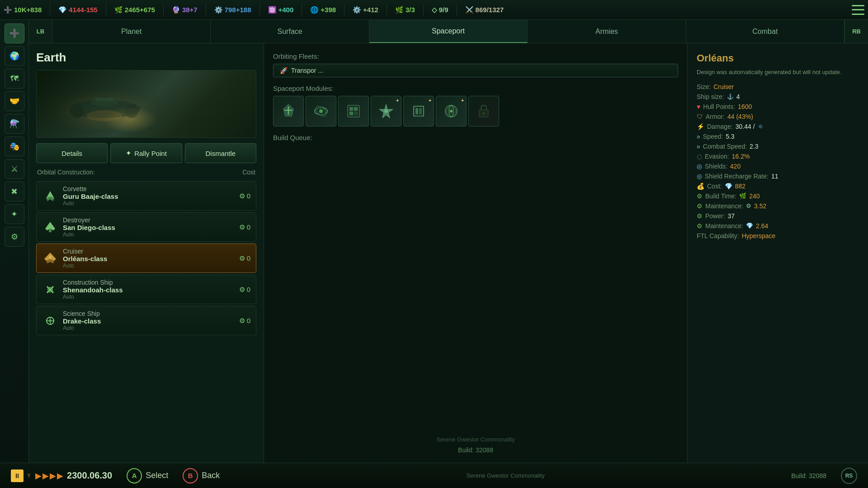 The height and width of the screenshot is (488, 868). What do you see at coordinates (245, 258) in the screenshot?
I see `cruiser-cost: ⚙ 0` at bounding box center [245, 258].